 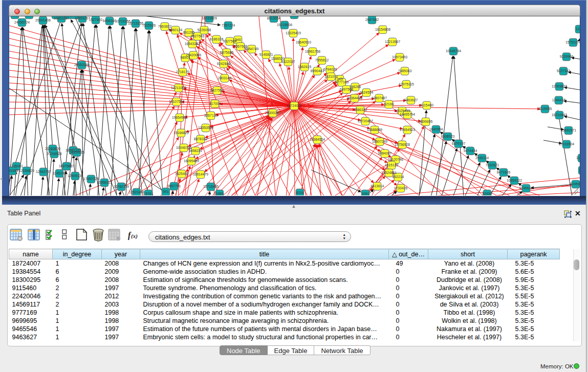 What do you see at coordinates (228, 26) in the screenshot?
I see `svg-text: 7357224` at bounding box center [228, 26].